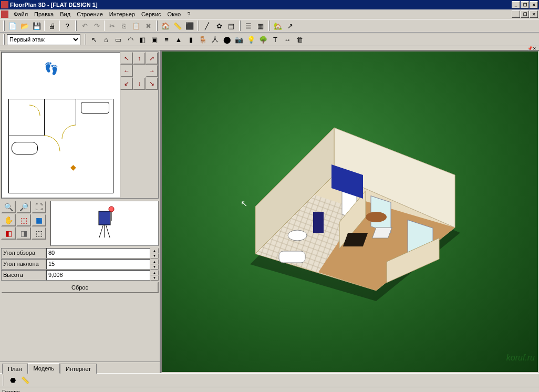 This screenshot has height=392, width=539. I want to click on dimension-tool: ↔, so click(287, 39).